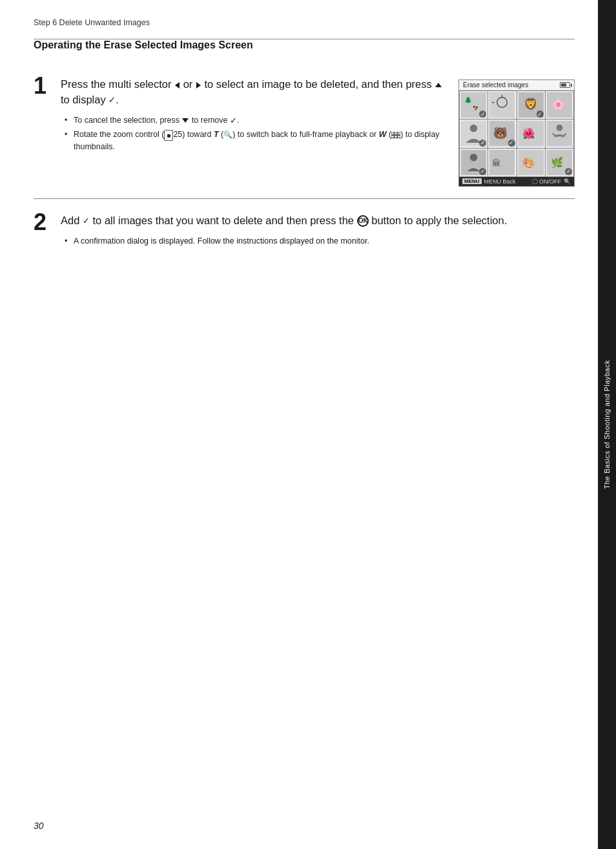 The width and height of the screenshot is (616, 849). Describe the element at coordinates (47, 222) in the screenshot. I see `step-2-number: 2` at that location.